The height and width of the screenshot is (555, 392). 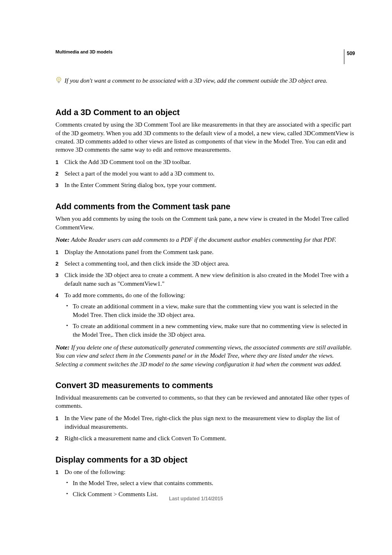 What do you see at coordinates (205, 173) in the screenshot?
I see `list-item: Select a part of the model you want to a…` at bounding box center [205, 173].